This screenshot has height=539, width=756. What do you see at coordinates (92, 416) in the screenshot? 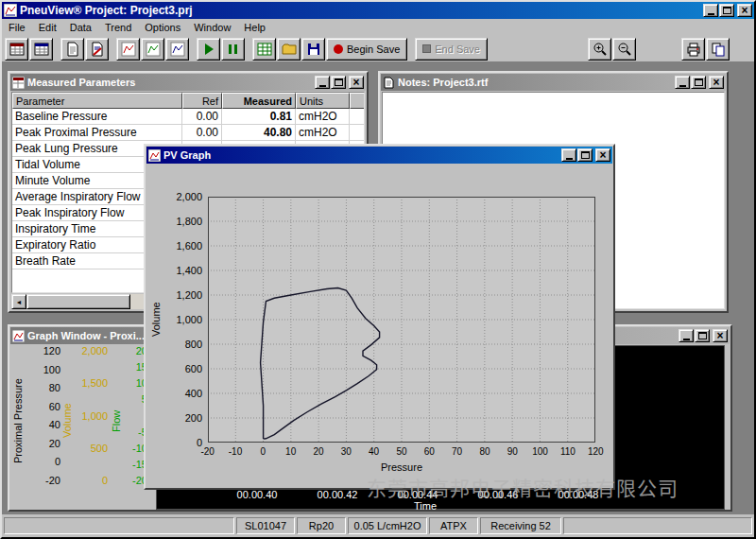
I see `tick-label: 1,000` at bounding box center [92, 416].